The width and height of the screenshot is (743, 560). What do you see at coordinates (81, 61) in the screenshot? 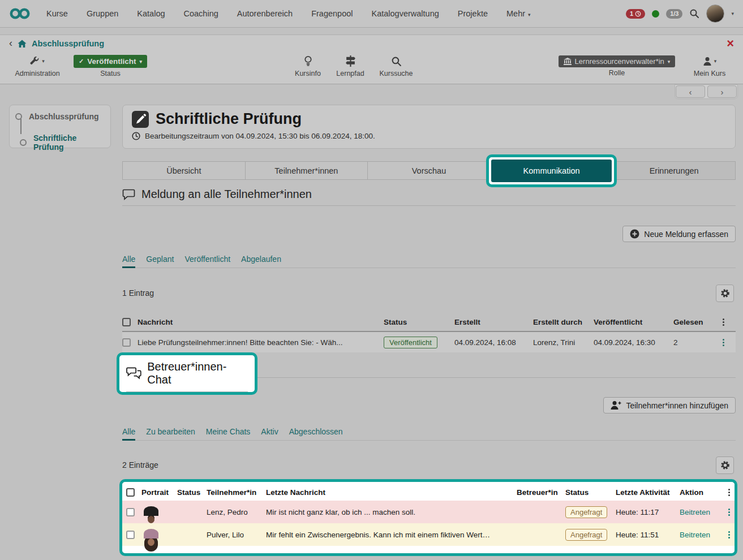
I see `check-icon: ✓` at bounding box center [81, 61].